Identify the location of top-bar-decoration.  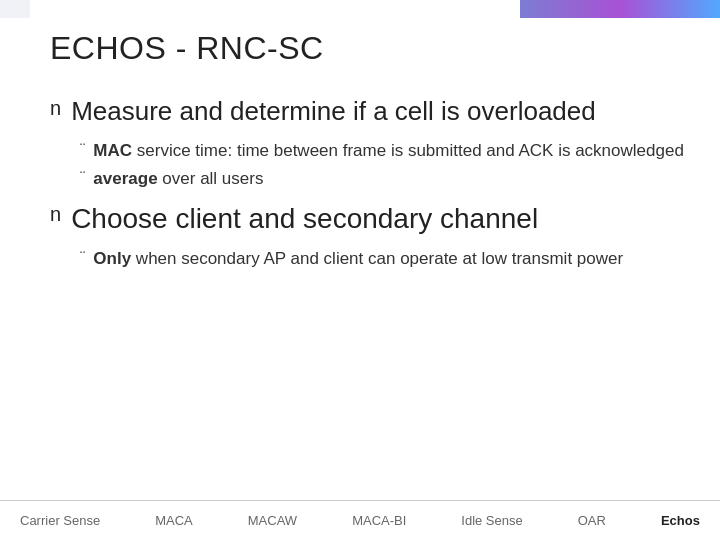
(620, 9).